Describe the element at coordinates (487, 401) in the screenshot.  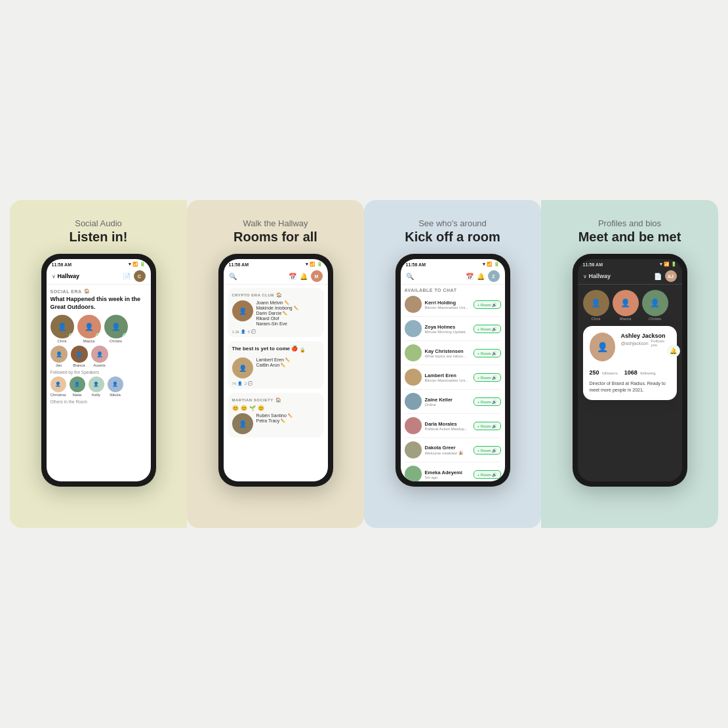
I see `room-btn-zaine: + Room 🔊` at that location.